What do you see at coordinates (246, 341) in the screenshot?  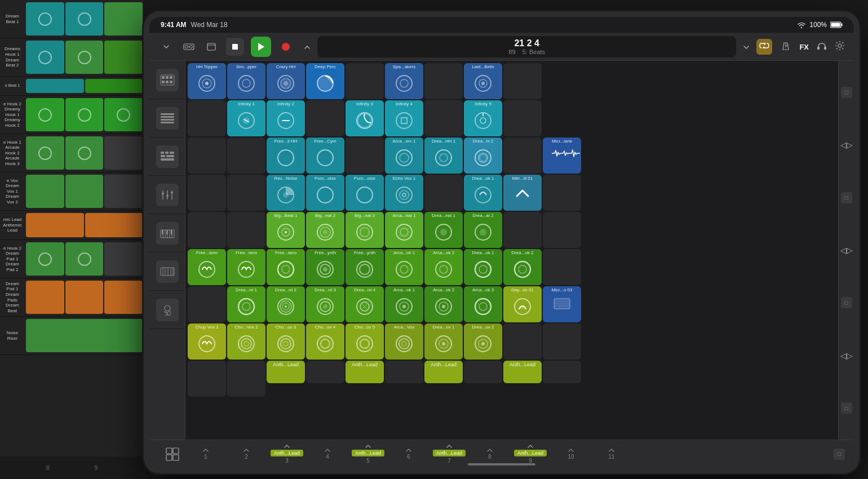 I see `grid-cell-r8-c1: Cho...Vox 2` at bounding box center [246, 341].